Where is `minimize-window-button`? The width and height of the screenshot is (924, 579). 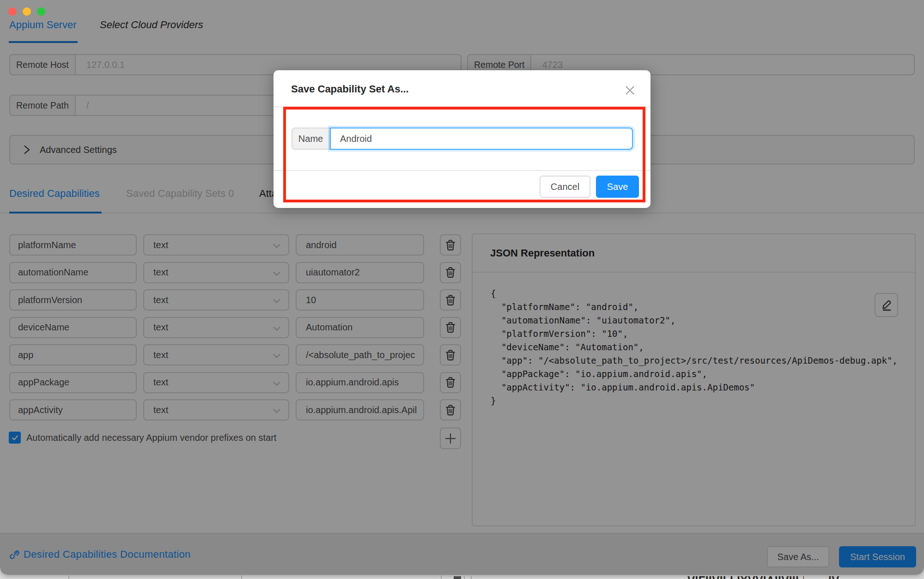 minimize-window-button is located at coordinates (27, 12).